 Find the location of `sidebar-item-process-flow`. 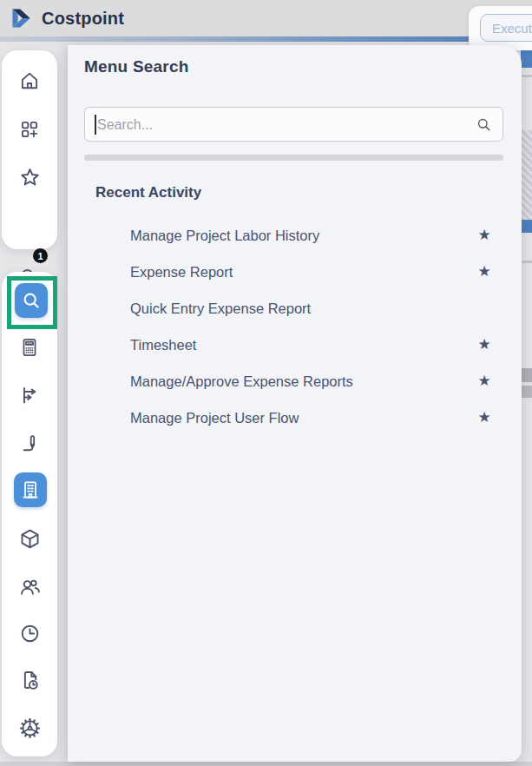

sidebar-item-process-flow is located at coordinates (30, 395).